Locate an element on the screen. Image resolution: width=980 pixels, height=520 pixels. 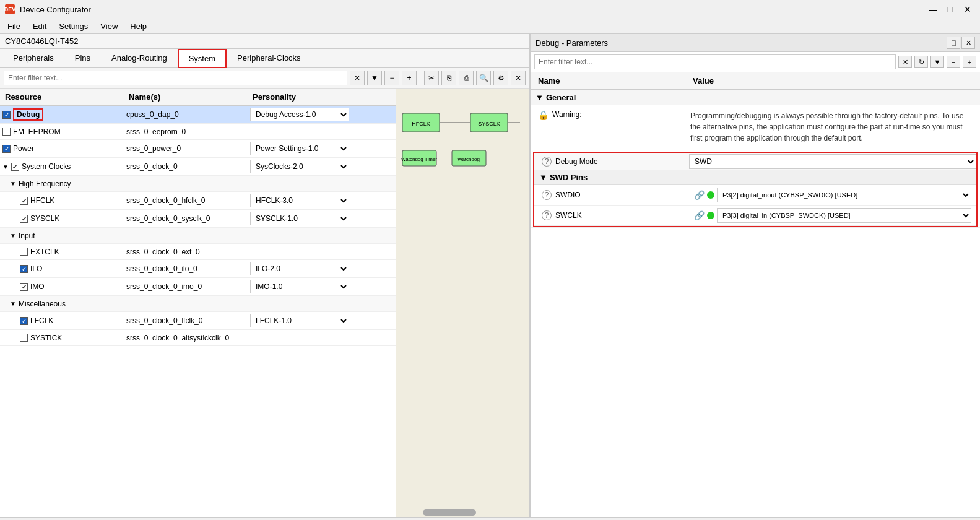
swd-expand: ▼ is located at coordinates (544, 177).